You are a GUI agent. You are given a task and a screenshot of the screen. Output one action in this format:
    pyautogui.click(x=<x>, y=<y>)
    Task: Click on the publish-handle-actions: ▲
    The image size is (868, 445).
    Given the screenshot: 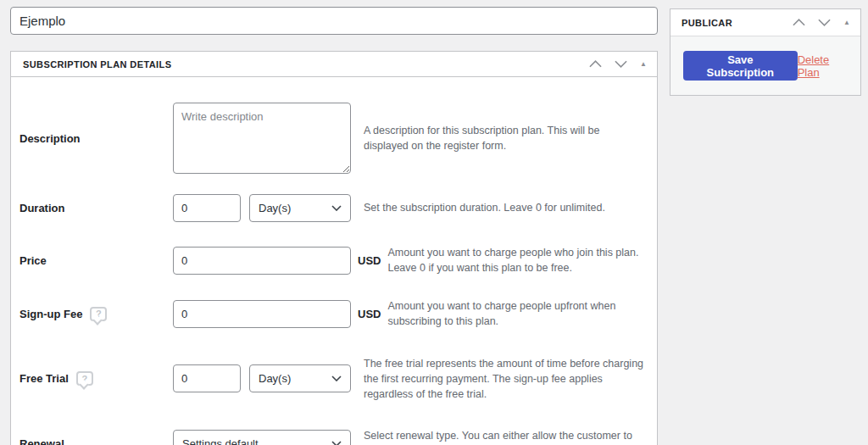 What is the action you would take?
    pyautogui.click(x=821, y=22)
    